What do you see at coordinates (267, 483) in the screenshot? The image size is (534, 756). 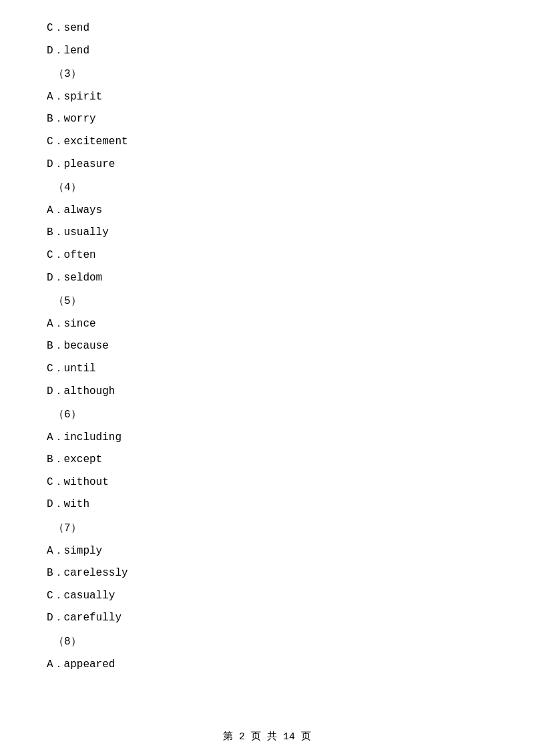 I see `answer-option: C．without` at bounding box center [267, 483].